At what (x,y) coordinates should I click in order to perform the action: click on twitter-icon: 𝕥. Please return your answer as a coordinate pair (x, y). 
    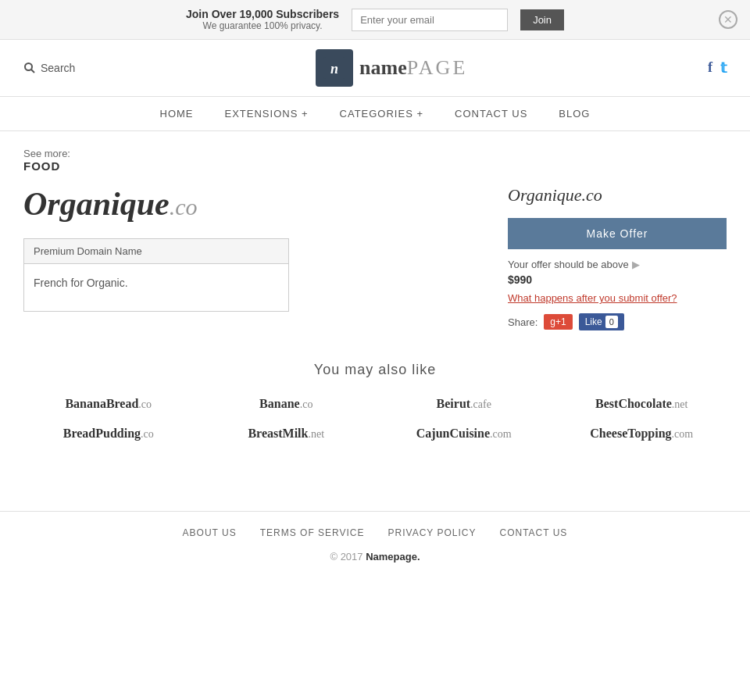
    Looking at the image, I should click on (723, 68).